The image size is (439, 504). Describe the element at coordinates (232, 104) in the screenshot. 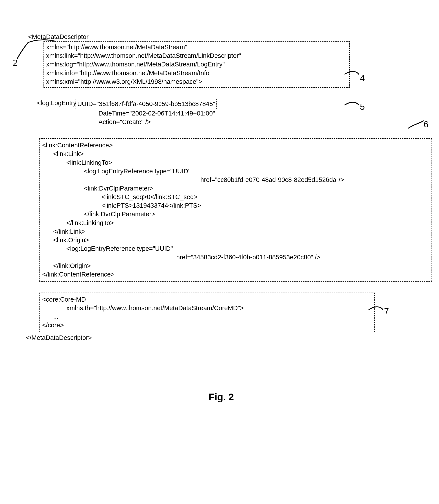

I see `logentry-line1: <log:LogEntry UUID="351f687f-fdfa-4050-9…` at that location.